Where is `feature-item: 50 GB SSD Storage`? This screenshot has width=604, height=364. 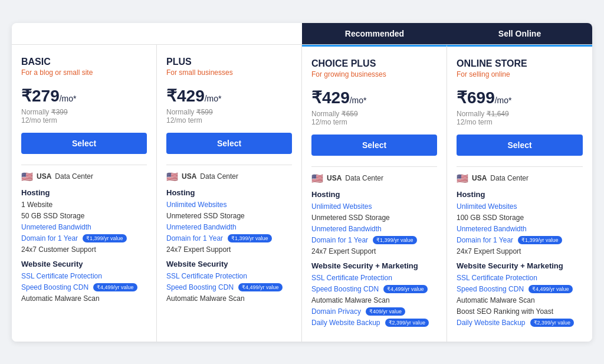 feature-item: 50 GB SSD Storage is located at coordinates (84, 216).